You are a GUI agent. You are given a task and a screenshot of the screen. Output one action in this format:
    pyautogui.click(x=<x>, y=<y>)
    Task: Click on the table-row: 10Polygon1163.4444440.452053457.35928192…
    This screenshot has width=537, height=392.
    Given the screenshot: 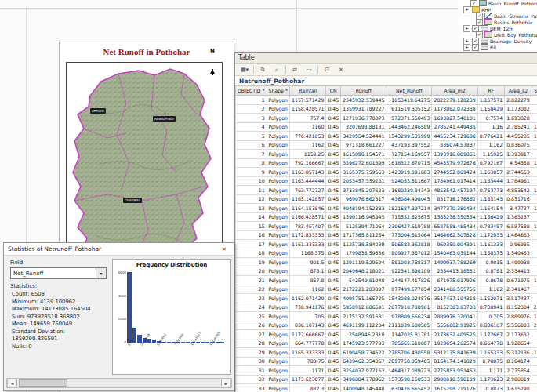 What is the action you would take?
    pyautogui.click(x=386, y=181)
    